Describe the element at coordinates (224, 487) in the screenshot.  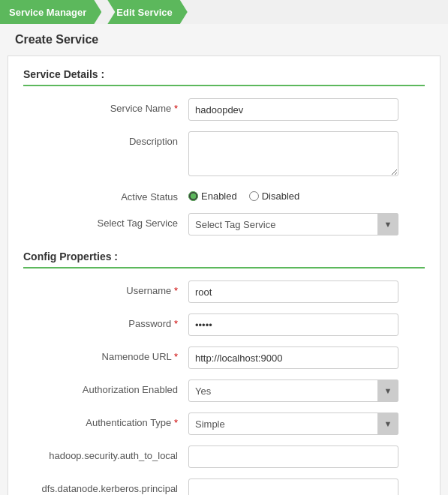
I see `dfs-datanode-row: dfs.datanode.kerberos.principal` at that location.